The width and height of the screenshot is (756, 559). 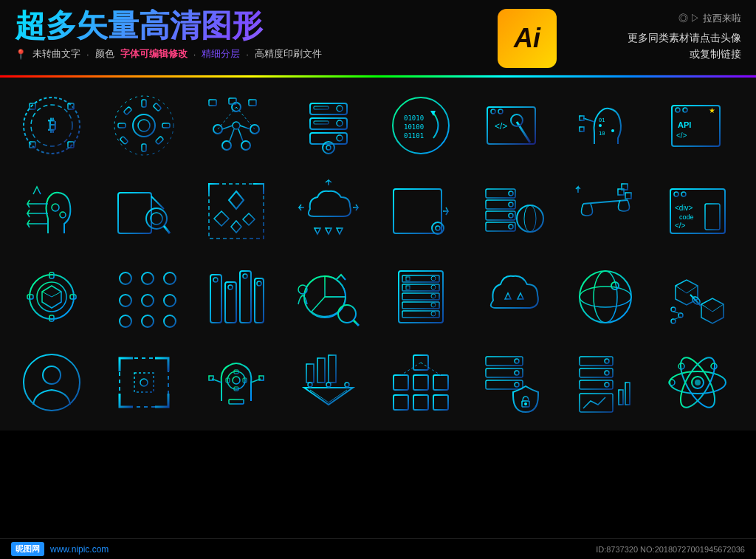 What do you see at coordinates (56, 54) in the screenshot?
I see `subtitle-text1: 未转曲文字` at bounding box center [56, 54].